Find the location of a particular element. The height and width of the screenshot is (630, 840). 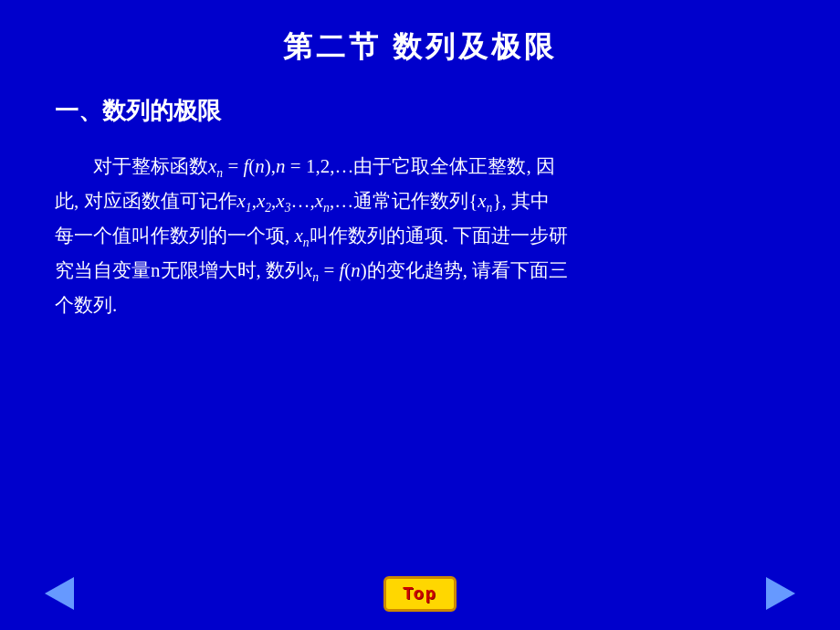

top-button: Top is located at coordinates (420, 593).